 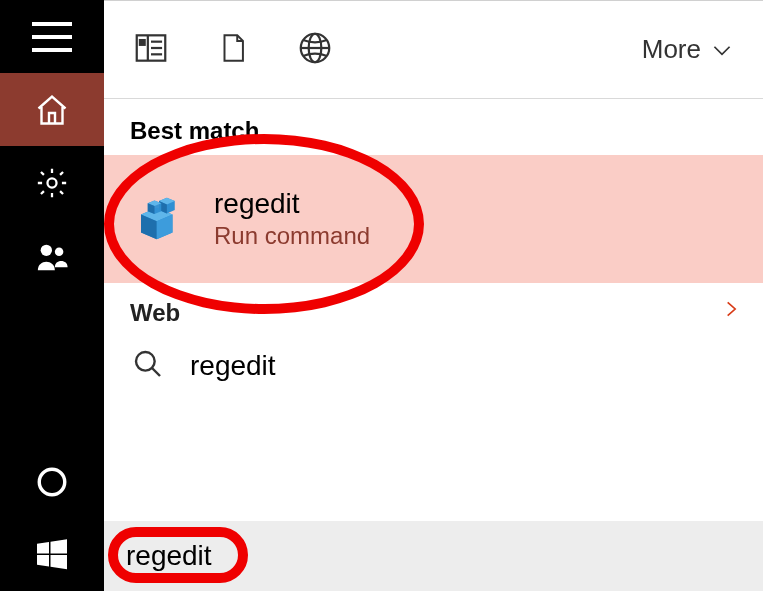 What do you see at coordinates (434, 366) in the screenshot?
I see `web-result-row: regedit` at bounding box center [434, 366].